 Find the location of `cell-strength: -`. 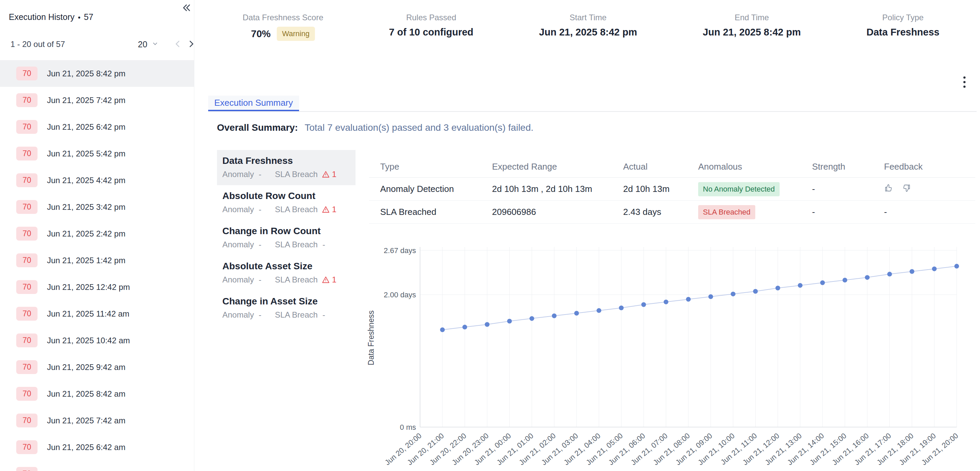

cell-strength: - is located at coordinates (848, 212).